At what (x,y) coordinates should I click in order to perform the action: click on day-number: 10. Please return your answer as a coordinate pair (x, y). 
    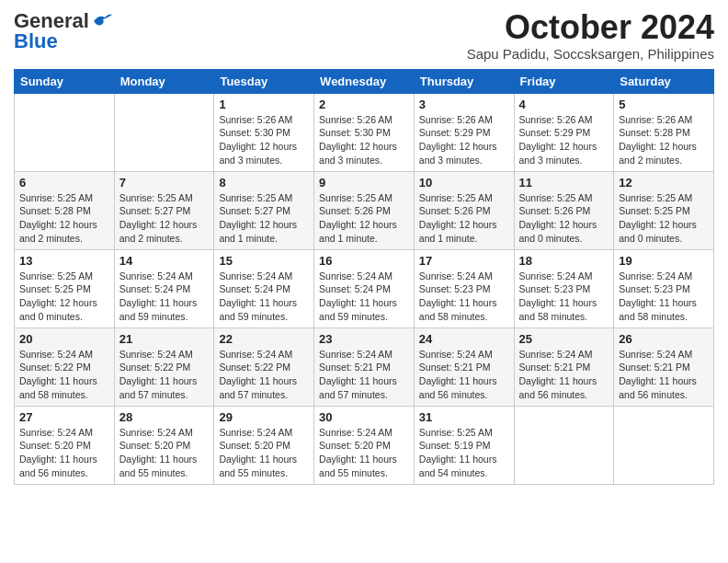
    Looking at the image, I should click on (464, 182).